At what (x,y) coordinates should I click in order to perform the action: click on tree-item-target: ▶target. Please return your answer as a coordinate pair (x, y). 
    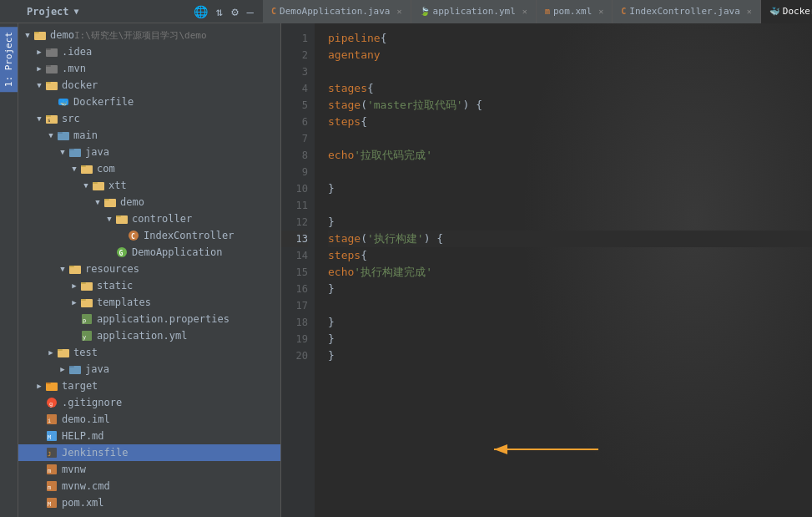
    Looking at the image, I should click on (149, 386).